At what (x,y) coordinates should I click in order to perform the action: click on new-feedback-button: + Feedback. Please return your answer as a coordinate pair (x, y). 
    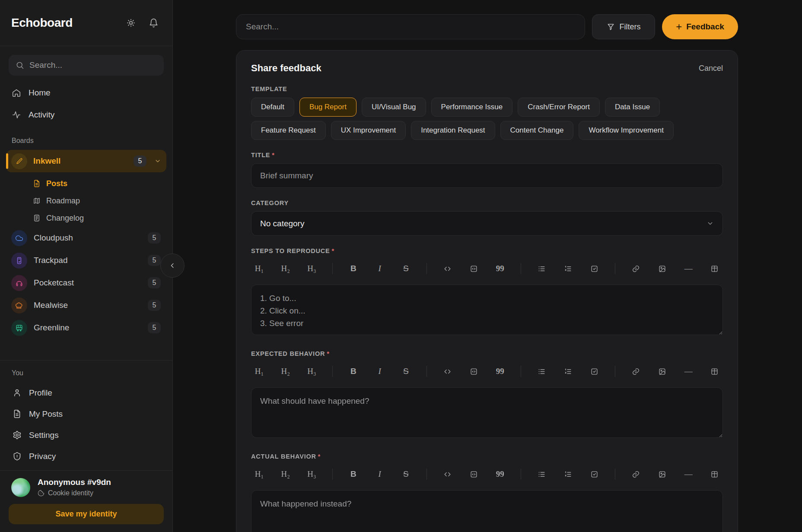
    Looking at the image, I should click on (700, 27).